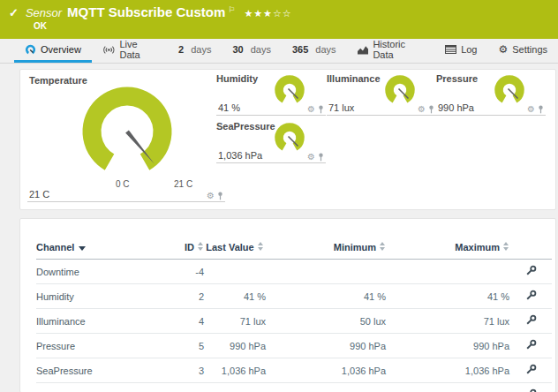  What do you see at coordinates (126, 138) in the screenshot?
I see `temperature-gauge-block: Temperature 0 C 21 C 21 C ⚙` at bounding box center [126, 138].